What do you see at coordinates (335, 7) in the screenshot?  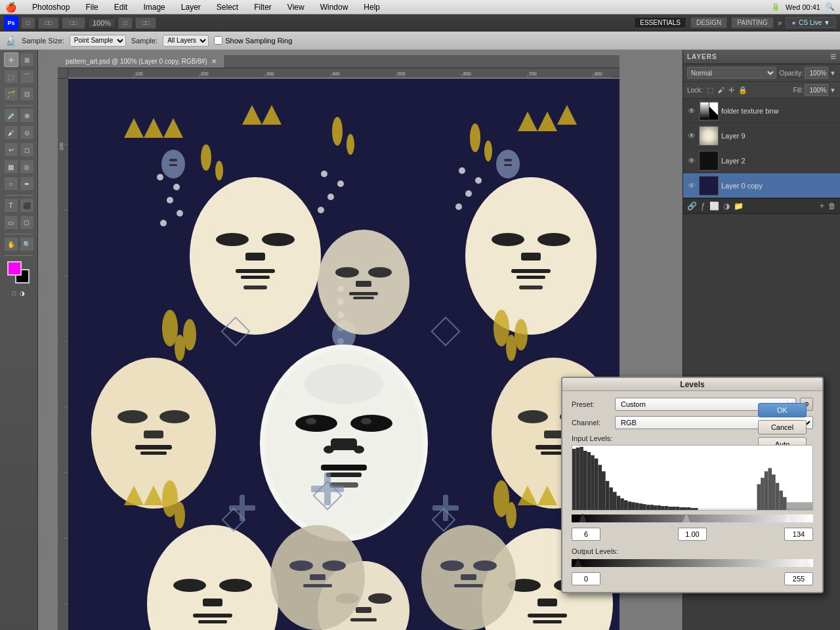 I see `menu-window: Window` at bounding box center [335, 7].